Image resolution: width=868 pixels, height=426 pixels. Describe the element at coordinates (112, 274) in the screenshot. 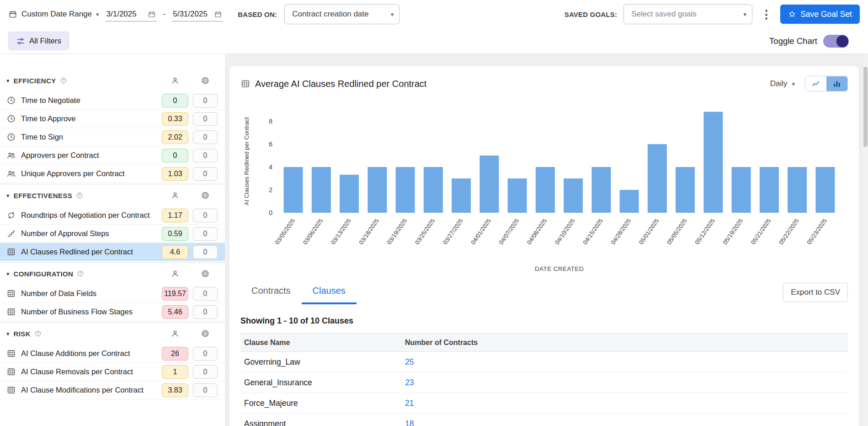

I see `section-header-configuration: ▾CONFIGURATION` at that location.